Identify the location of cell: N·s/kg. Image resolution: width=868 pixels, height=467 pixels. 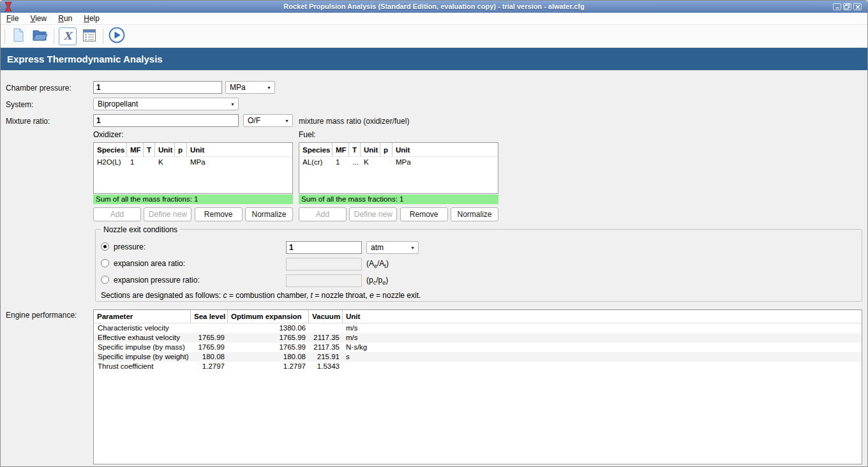
(602, 347).